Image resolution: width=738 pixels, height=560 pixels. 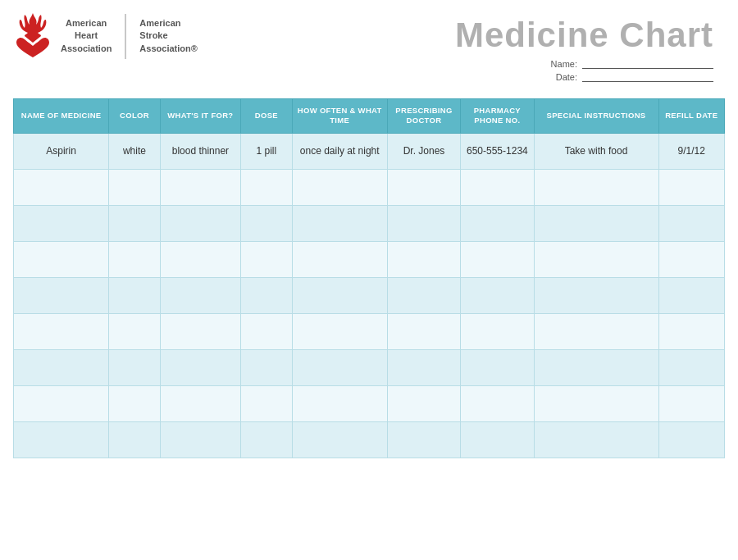 I want to click on cell-dose: 1 pill, so click(x=267, y=151).